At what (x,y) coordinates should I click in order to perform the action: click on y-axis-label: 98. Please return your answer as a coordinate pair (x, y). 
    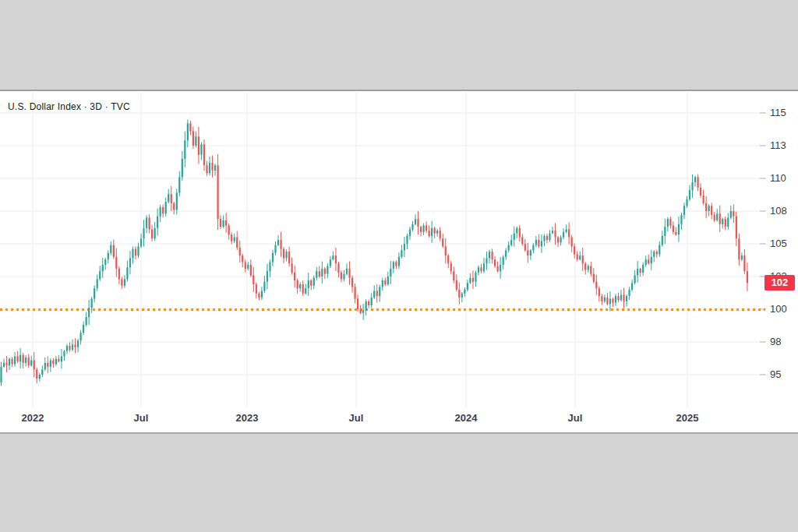
    Looking at the image, I should click on (783, 342).